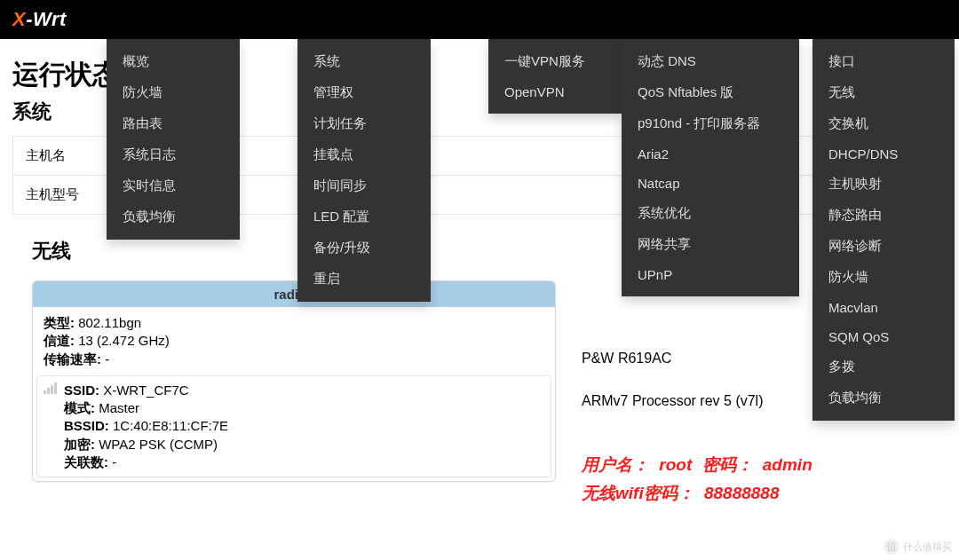 The image size is (959, 560). Describe the element at coordinates (884, 307) in the screenshot. I see `dropdown-item: Macvlan` at that location.